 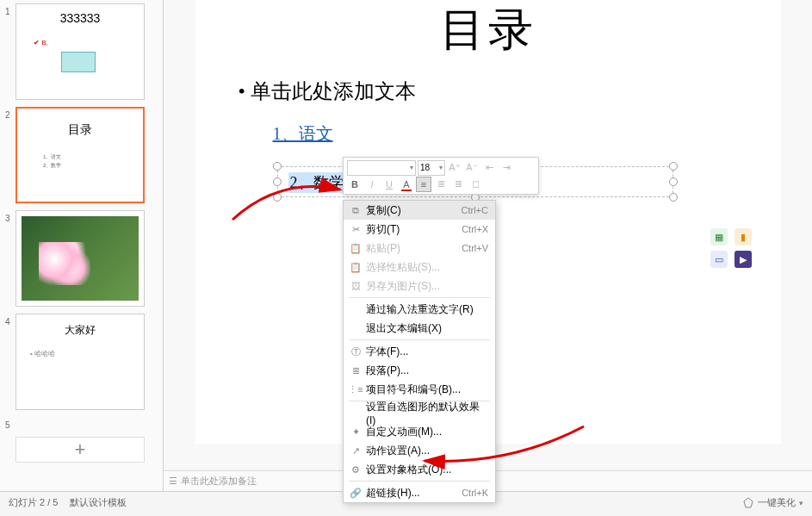 What do you see at coordinates (356, 210) in the screenshot?
I see `copy-icon: ⧉` at bounding box center [356, 210].